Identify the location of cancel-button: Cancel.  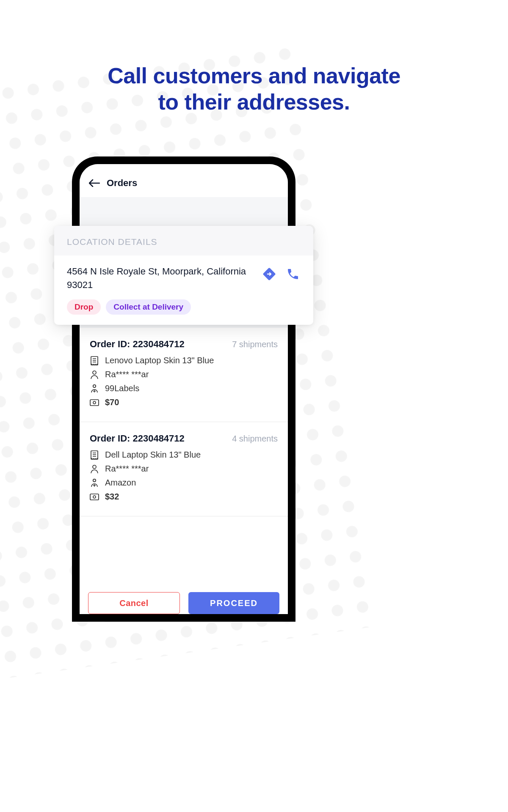
(134, 603).